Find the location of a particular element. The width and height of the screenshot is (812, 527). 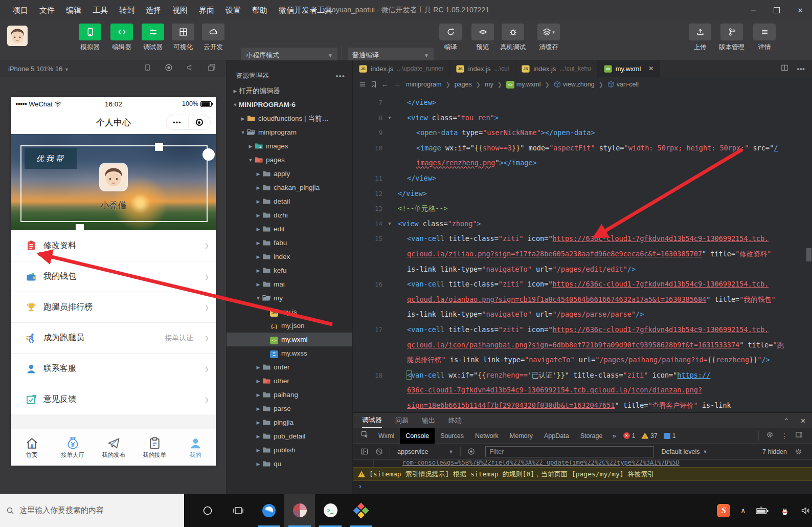

tab-我的发布: 我的发布 is located at coordinates (114, 447).